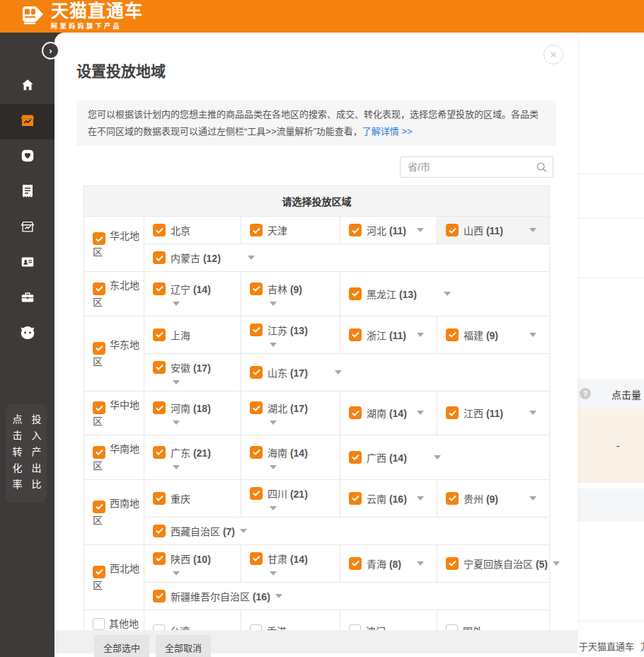 Image resolution: width=644 pixels, height=657 pixels. Describe the element at coordinates (183, 646) in the screenshot. I see `cancel-all-button: 全部取消` at that location.